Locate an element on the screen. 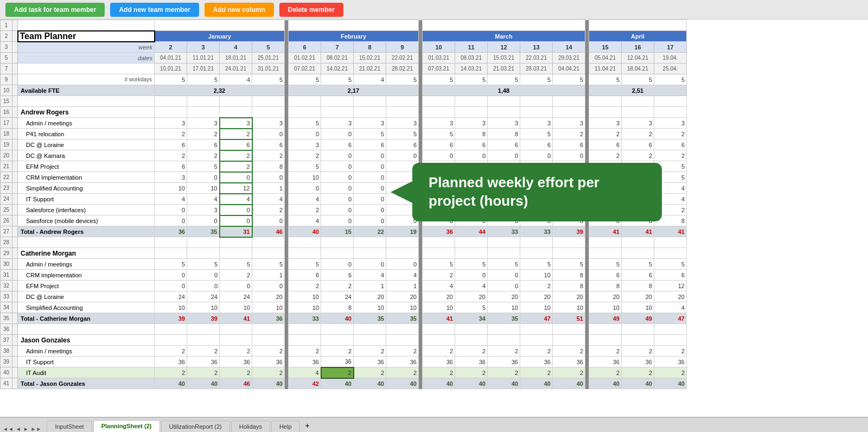 The image size is (868, 432). callout-text: Planned weekly effort per project (hours… is located at coordinates (514, 192).